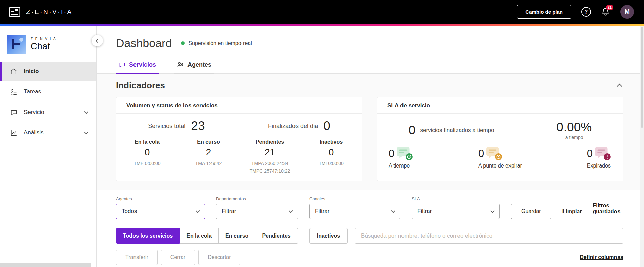  What do you see at coordinates (48, 92) in the screenshot?
I see `sidebar-item-tareas: Tareas` at bounding box center [48, 92].